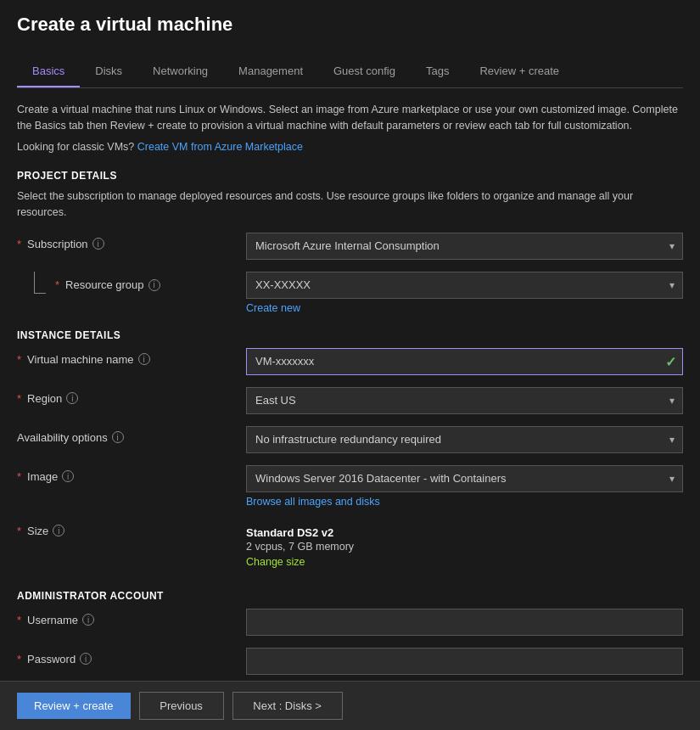 Image resolution: width=700 pixels, height=730 pixels. What do you see at coordinates (350, 401) in the screenshot?
I see `region-row: * Region i East US East US 2 West US Wes…` at bounding box center [350, 401].